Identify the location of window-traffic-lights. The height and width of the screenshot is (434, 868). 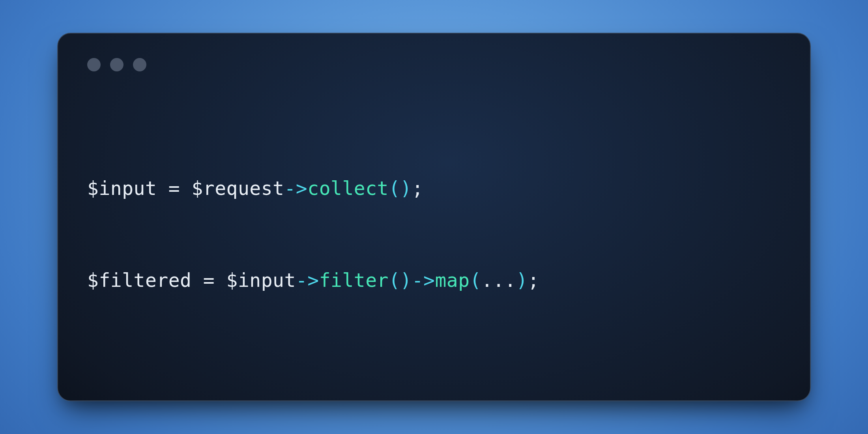
(434, 65).